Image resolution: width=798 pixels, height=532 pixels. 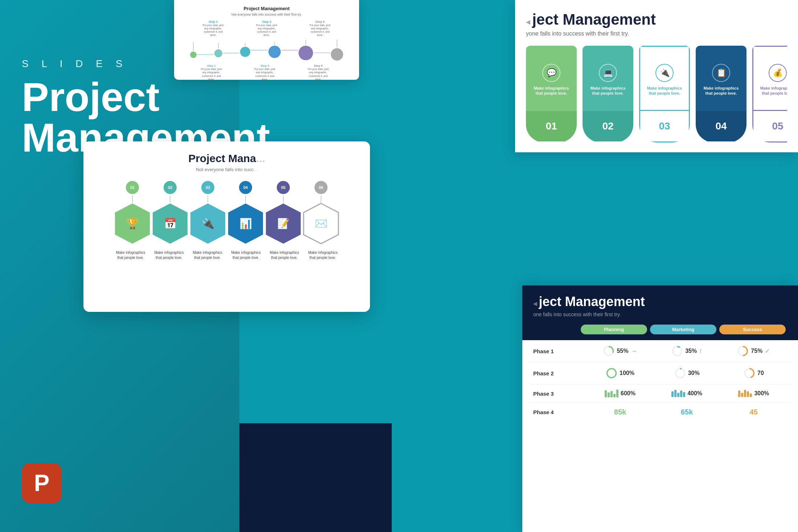 What do you see at coordinates (207, 255) in the screenshot?
I see `hex-03-label: Make infographics that people love.` at bounding box center [207, 255].